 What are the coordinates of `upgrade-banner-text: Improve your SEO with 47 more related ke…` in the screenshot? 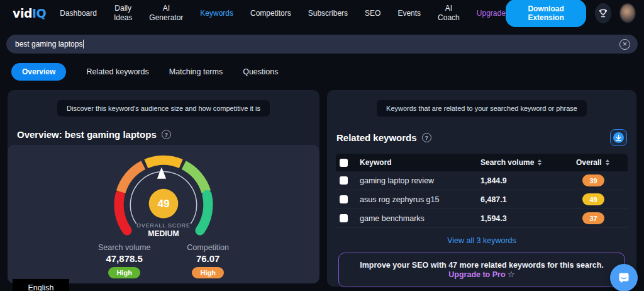 It's located at (482, 265).